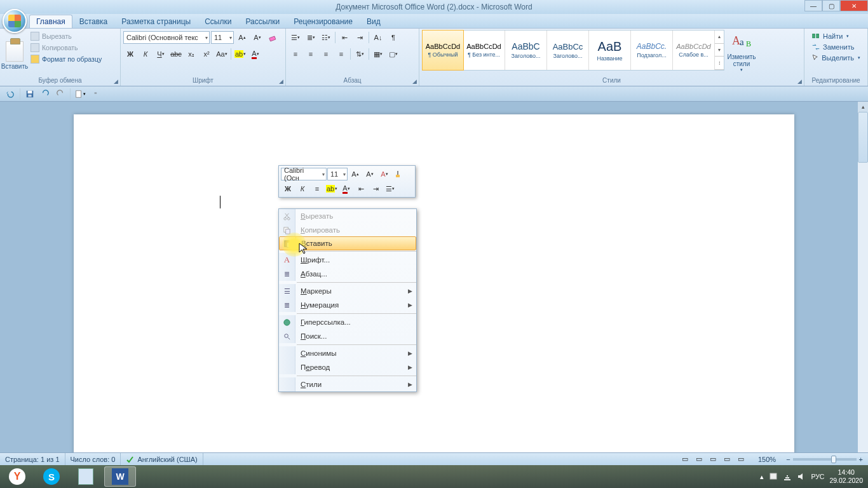 The image size is (868, 488). What do you see at coordinates (161, 459) in the screenshot?
I see `status-lang: Английский (США)` at bounding box center [161, 459].